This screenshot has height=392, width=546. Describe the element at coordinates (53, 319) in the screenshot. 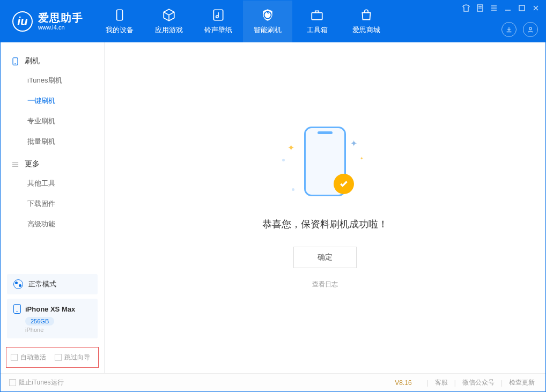

I see `device-card: iPhone XS Max 256GB iPhone` at that location.